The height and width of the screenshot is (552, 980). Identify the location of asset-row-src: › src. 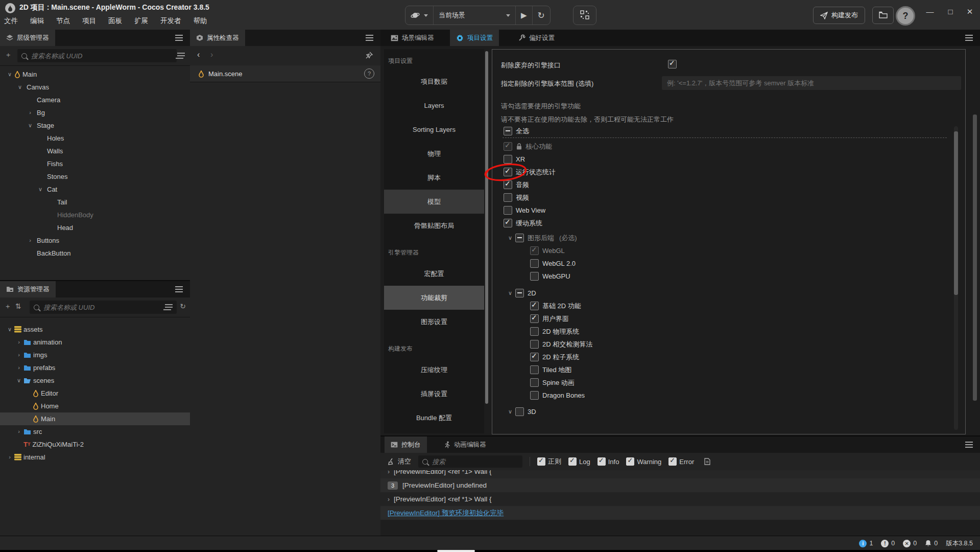
(95, 431).